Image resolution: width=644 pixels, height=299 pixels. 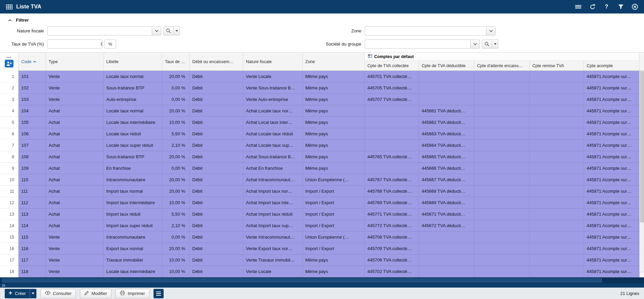 I want to click on societe-groupe-dropdown-button, so click(x=475, y=44).